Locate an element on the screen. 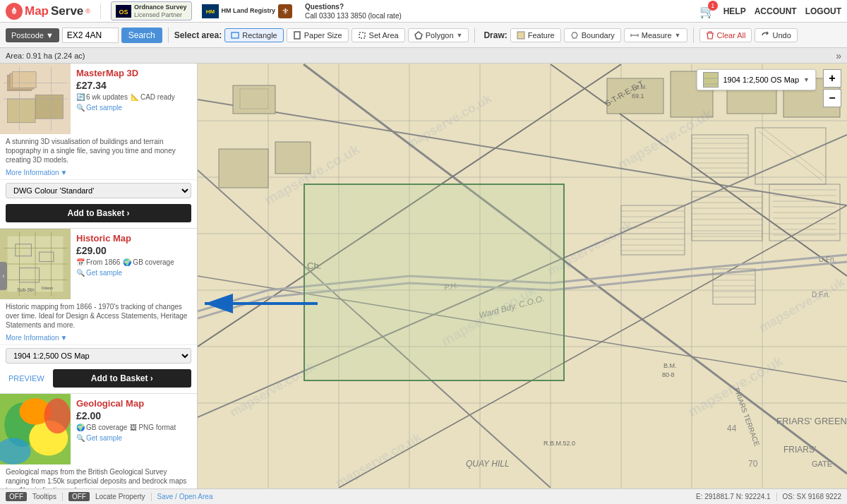 Image resolution: width=847 pixels, height=504 pixels. cart-icon: 🛒 1 is located at coordinates (707, 11).